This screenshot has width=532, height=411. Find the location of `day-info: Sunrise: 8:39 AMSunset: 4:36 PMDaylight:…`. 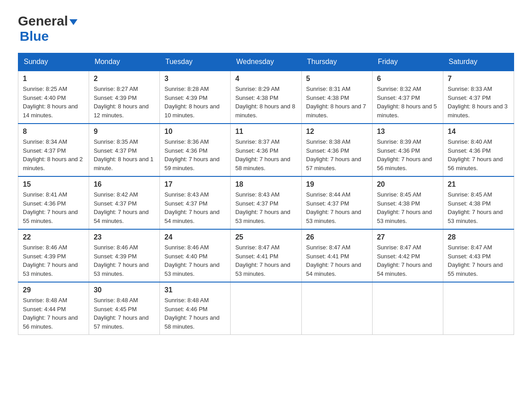

day-info: Sunrise: 8:39 AMSunset: 4:36 PMDaylight:… is located at coordinates (405, 155).